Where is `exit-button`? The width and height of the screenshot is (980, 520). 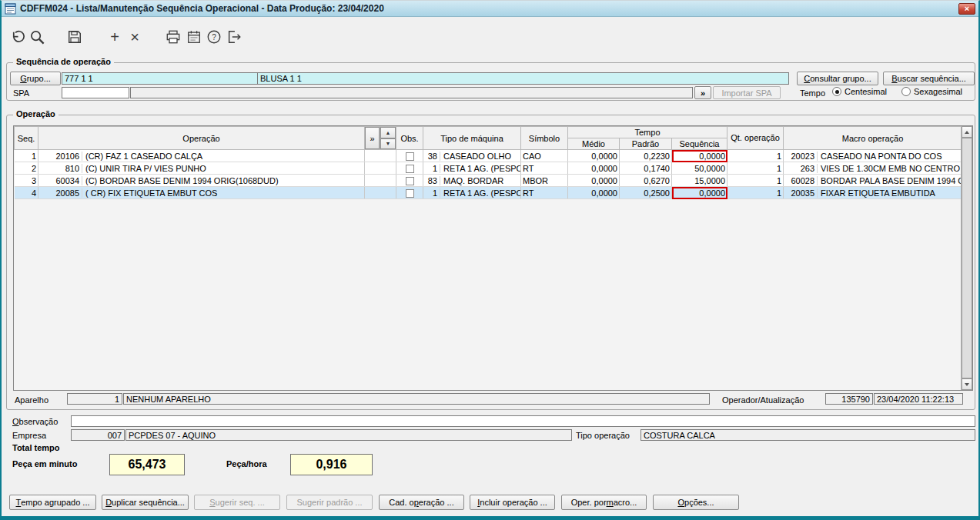
exit-button is located at coordinates (234, 37).